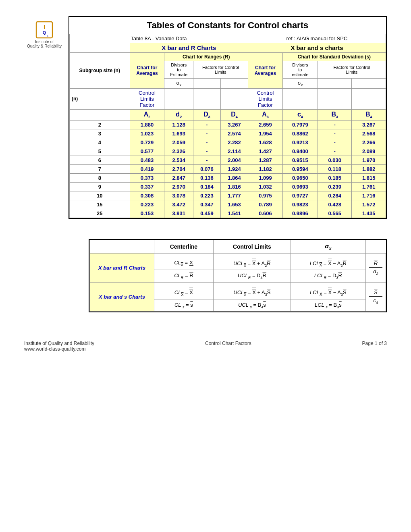  Describe the element at coordinates (235, 114) in the screenshot. I see `D4-symbol: D4` at that location.